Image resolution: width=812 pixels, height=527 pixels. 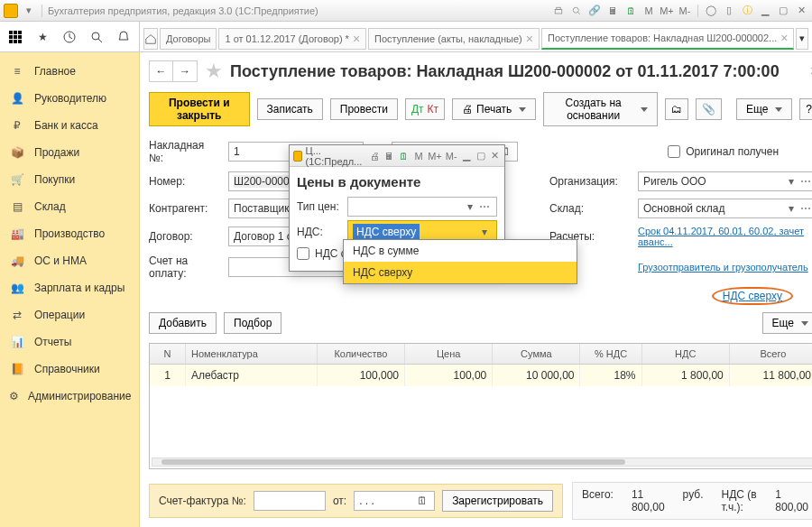 I want to click on nds-link: НДС сверху, so click(x=752, y=296).